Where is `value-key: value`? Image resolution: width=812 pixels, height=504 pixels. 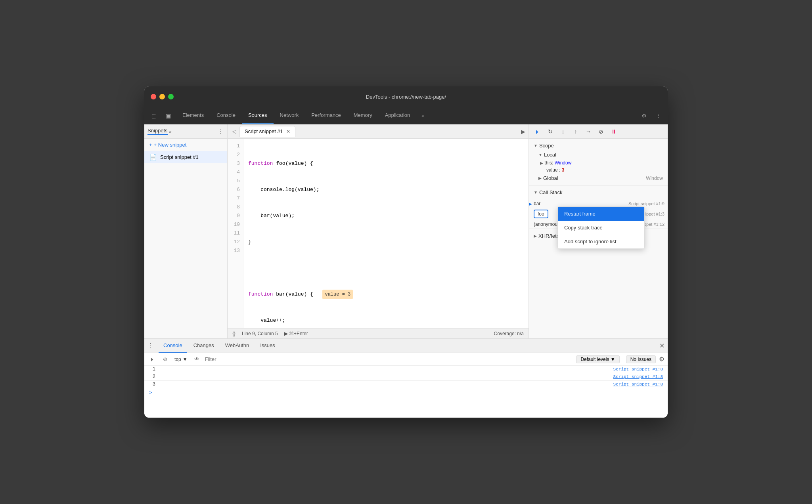 value-key: value is located at coordinates (552, 170).